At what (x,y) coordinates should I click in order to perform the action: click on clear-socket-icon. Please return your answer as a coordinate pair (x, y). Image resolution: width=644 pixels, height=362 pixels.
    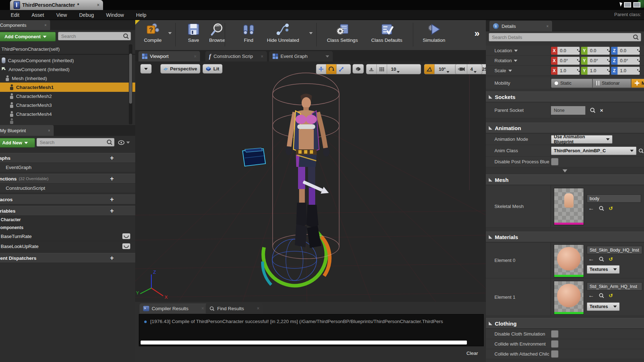
    Looking at the image, I should click on (602, 110).